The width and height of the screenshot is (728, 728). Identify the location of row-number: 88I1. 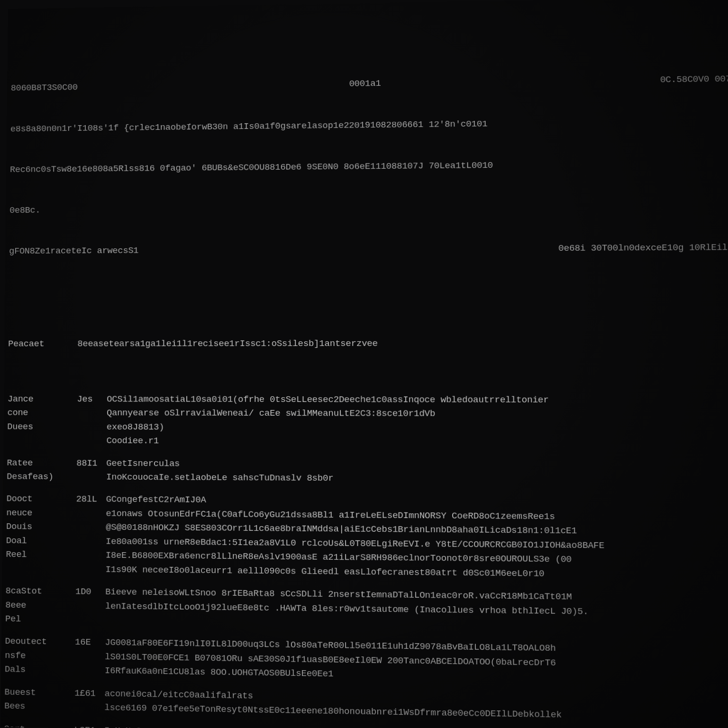
(91, 464).